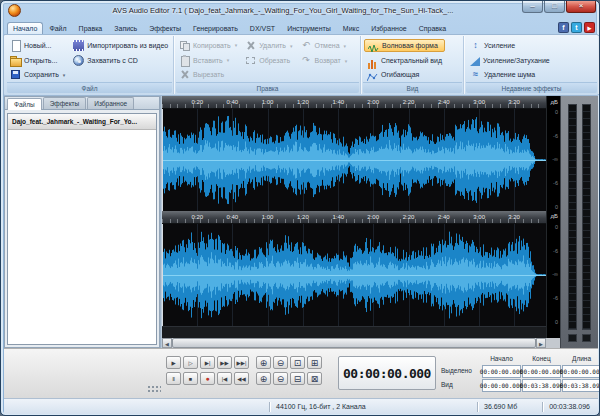  What do you see at coordinates (324, 60) in the screenshot?
I see `redo-button: ↷Возврат▾` at bounding box center [324, 60].